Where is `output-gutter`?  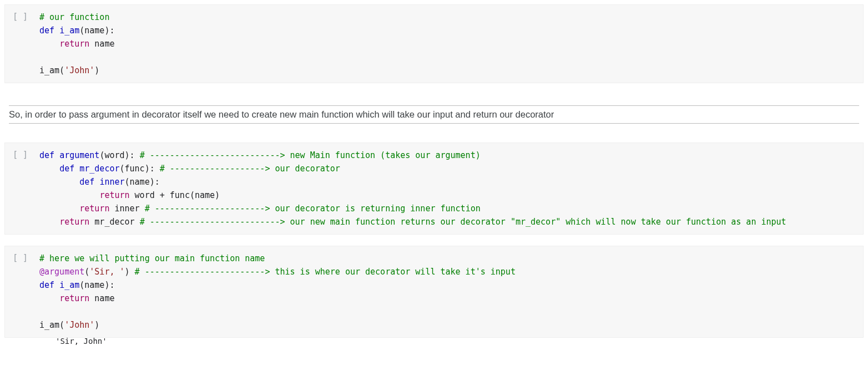 output-gutter is located at coordinates (26, 341).